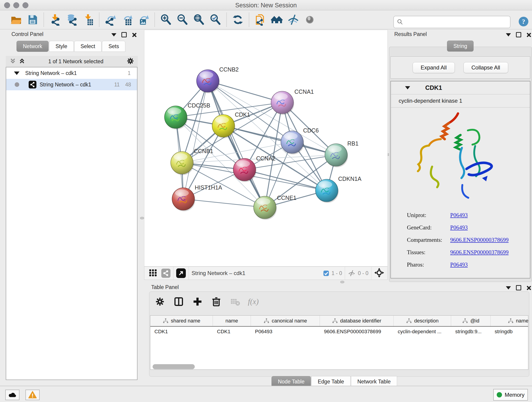 Image resolution: width=532 pixels, height=402 pixels. Describe the element at coordinates (72, 85) in the screenshot. I see `network-tree-row: String Network – cdk1 11 48` at that location.